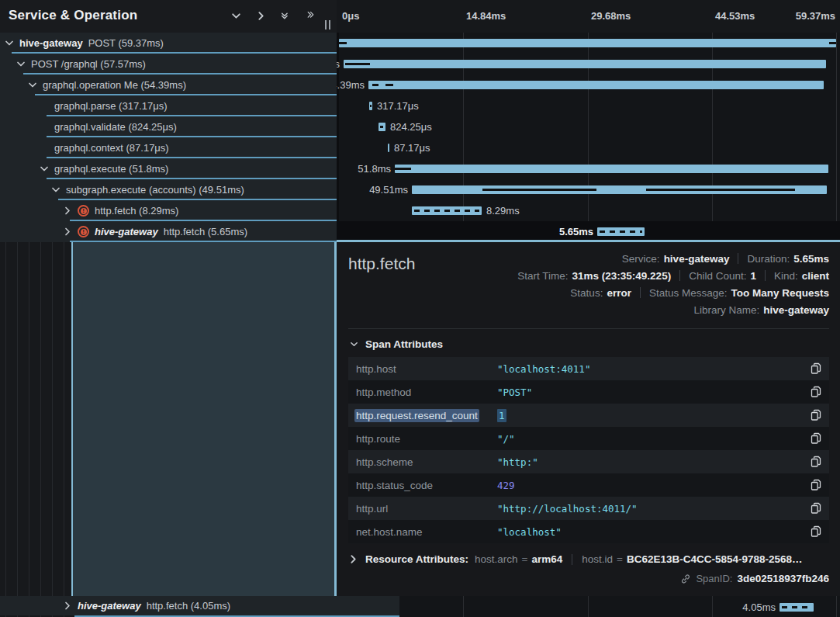 This screenshot has width=840, height=617. I want to click on bar-duration-label: 54.39ms, so click(351, 85).